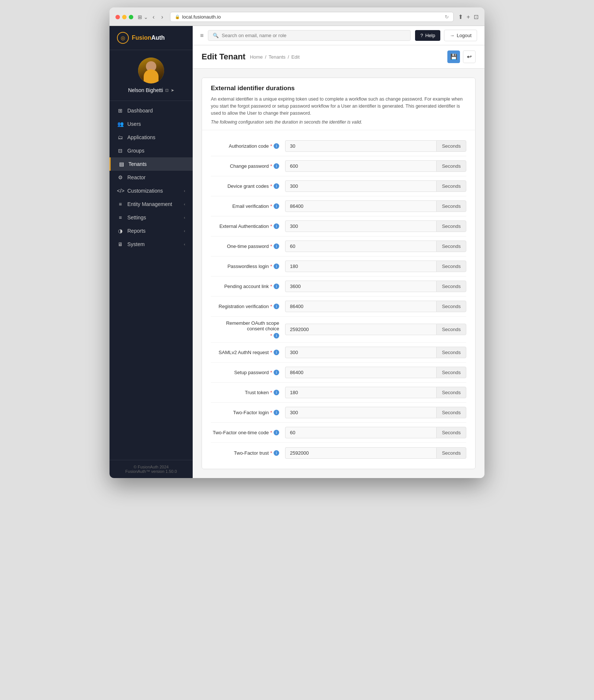  I want to click on suffix-two-factor-one-time-code: Seconds, so click(451, 433).